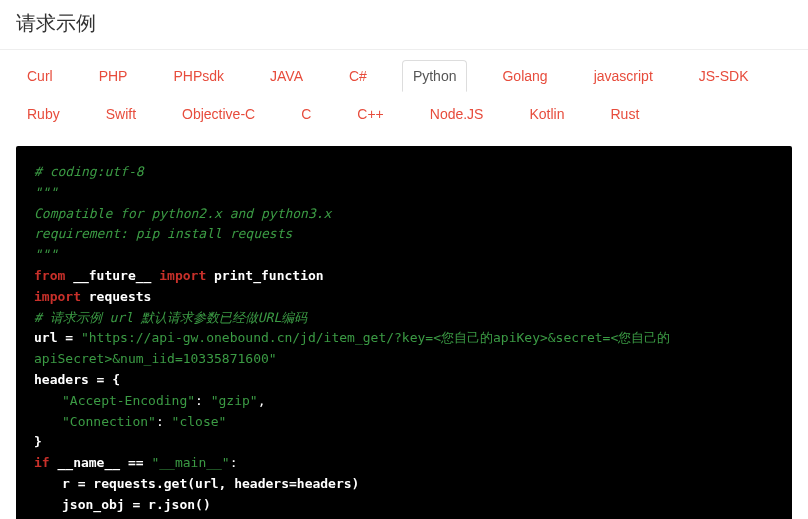 Image resolution: width=808 pixels, height=519 pixels. Describe the element at coordinates (269, 276) in the screenshot. I see `code-identifier: print_function` at that location.